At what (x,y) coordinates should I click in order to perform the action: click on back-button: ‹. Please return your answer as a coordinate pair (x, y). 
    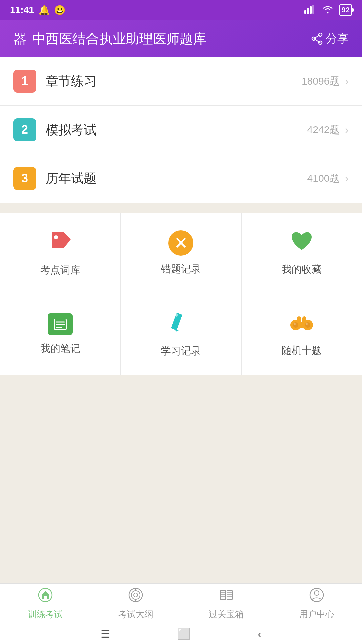
    Looking at the image, I should click on (259, 634).